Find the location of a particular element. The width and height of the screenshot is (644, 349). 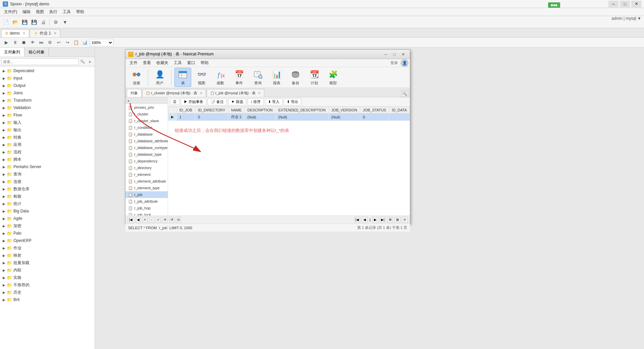

navicat-close: ✕ is located at coordinates (403, 54).